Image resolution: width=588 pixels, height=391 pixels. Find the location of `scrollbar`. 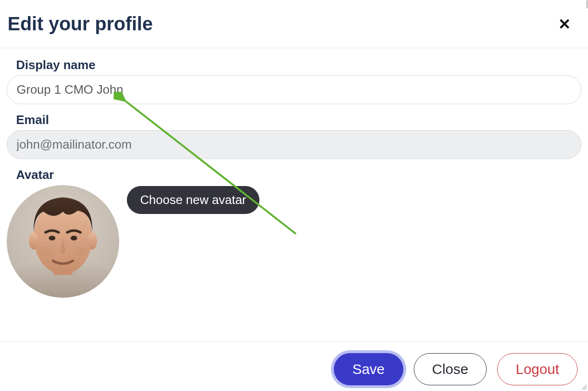

scrollbar is located at coordinates (587, 196).